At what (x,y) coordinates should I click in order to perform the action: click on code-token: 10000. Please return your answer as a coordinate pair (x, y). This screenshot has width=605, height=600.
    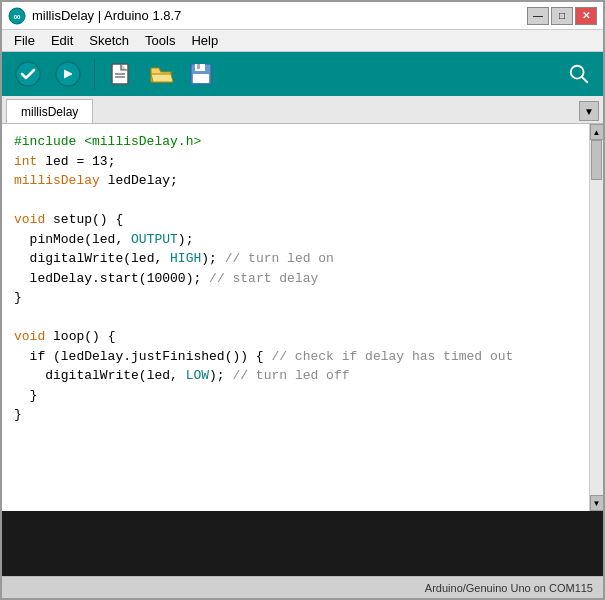
    Looking at the image, I should click on (166, 278).